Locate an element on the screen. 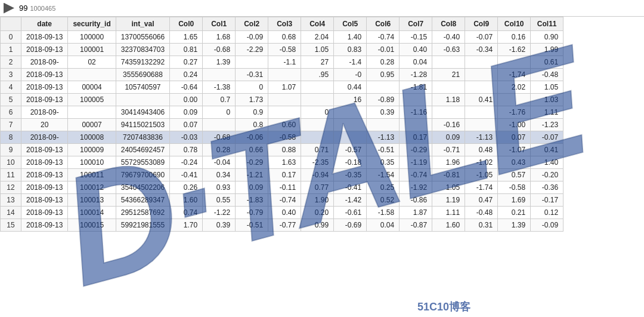 Image resolution: width=644 pixels, height=317 pixels. cell-5: 0.39 is located at coordinates (219, 226).